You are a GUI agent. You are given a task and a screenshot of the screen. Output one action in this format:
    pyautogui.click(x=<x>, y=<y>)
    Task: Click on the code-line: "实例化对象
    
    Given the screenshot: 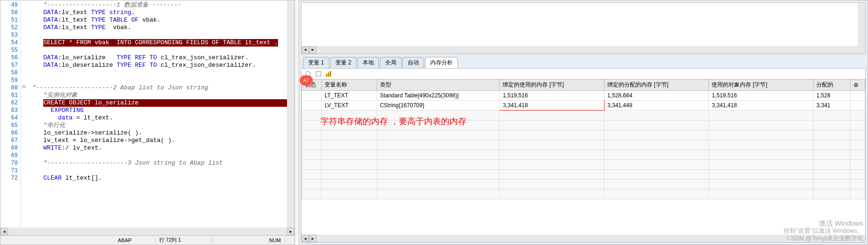 What is the action you would take?
    pyautogui.click(x=157, y=95)
    